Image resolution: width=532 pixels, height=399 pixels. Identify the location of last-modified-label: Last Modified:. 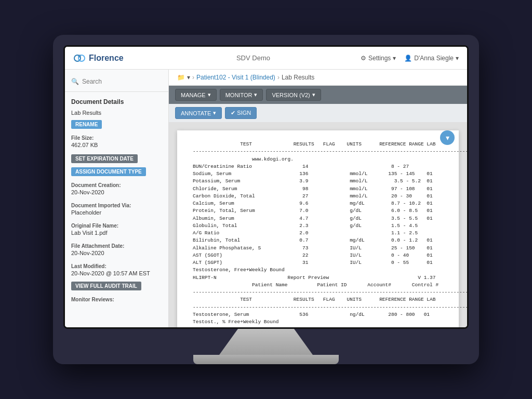
(116, 266).